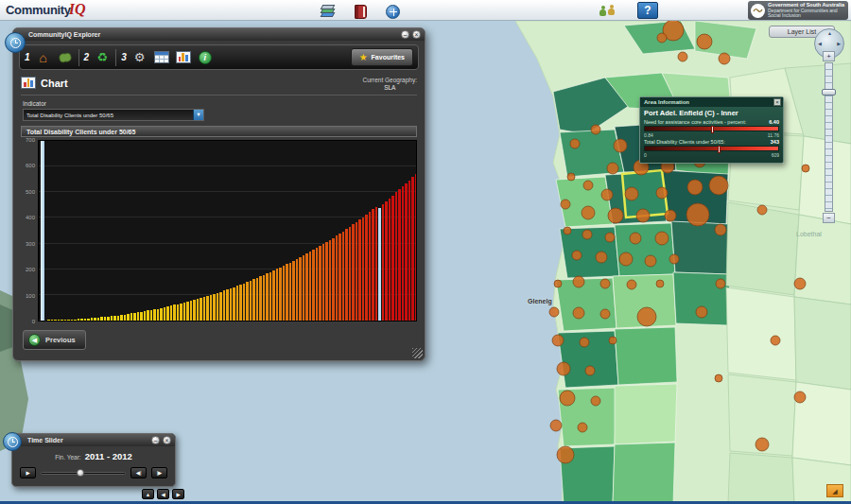 The image size is (851, 504). Describe the element at coordinates (199, 115) in the screenshot. I see `chevron-down-icon: ▼` at that location.